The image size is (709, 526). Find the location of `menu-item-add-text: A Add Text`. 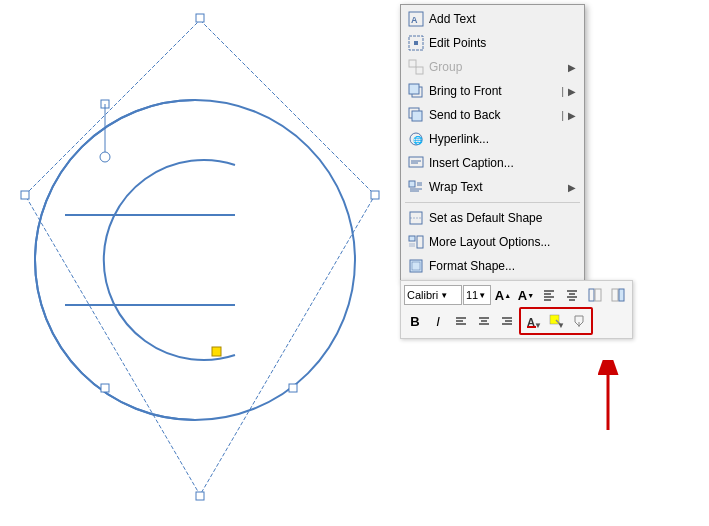

menu-item-add-text: A Add Text is located at coordinates (492, 19).